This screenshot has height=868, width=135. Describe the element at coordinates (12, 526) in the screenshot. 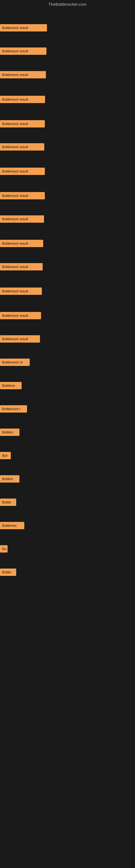

I see `bottleneck-result-item: Bottlenec` at that location.